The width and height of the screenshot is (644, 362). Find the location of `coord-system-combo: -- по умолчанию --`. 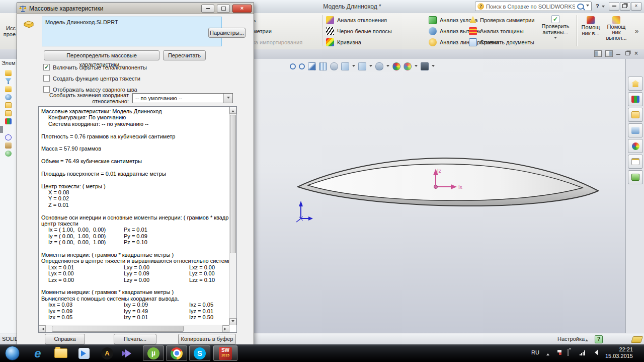

coord-system-combo: -- по умолчанию -- is located at coordinates (183, 98).